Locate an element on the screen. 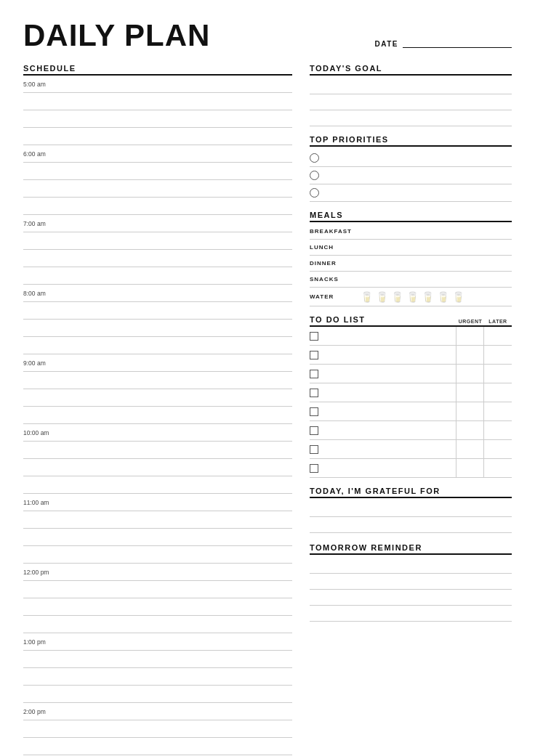 The width and height of the screenshot is (535, 756). cup-icon-6: 🥛 is located at coordinates (443, 297).